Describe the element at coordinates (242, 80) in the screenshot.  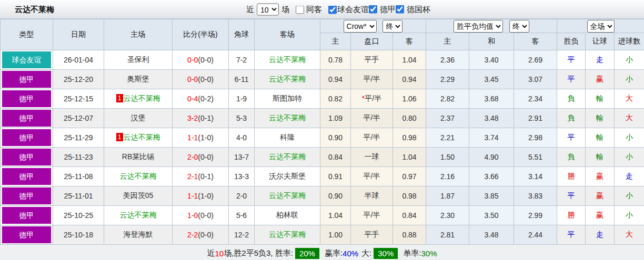
I see `corner-cell: 6-11` at that location.